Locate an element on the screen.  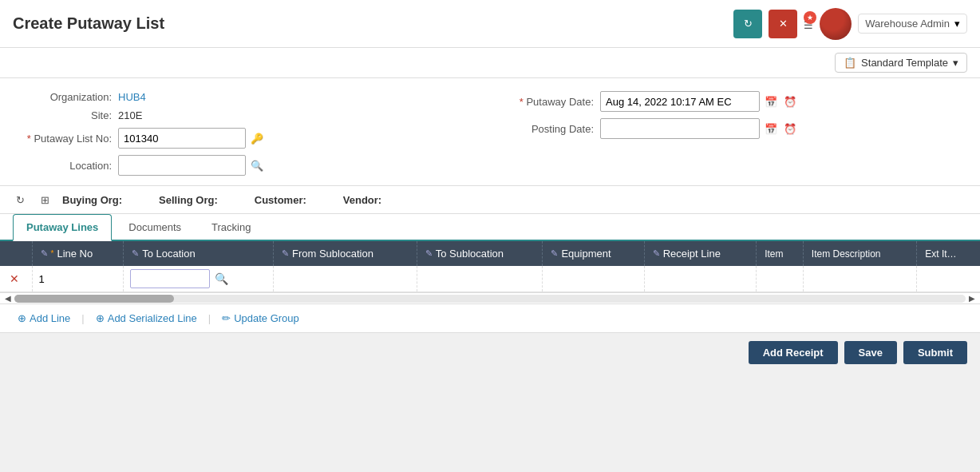
delete-cell: ✕ is located at coordinates (16, 280).